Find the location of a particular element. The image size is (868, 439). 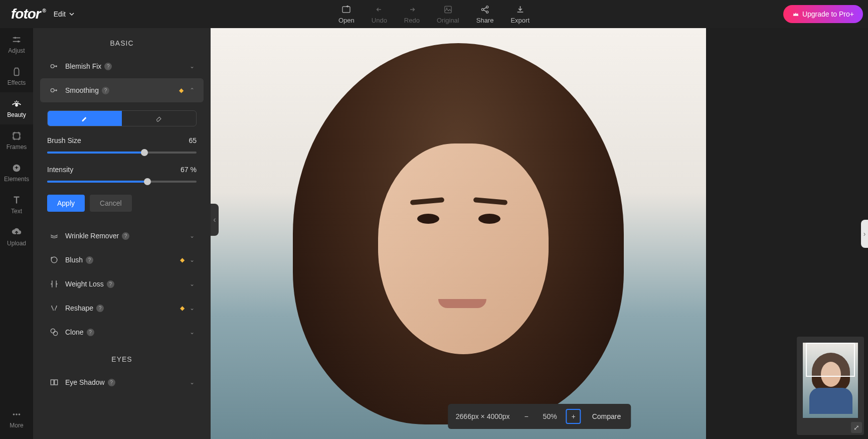

undo-button: Undo is located at coordinates (379, 14).